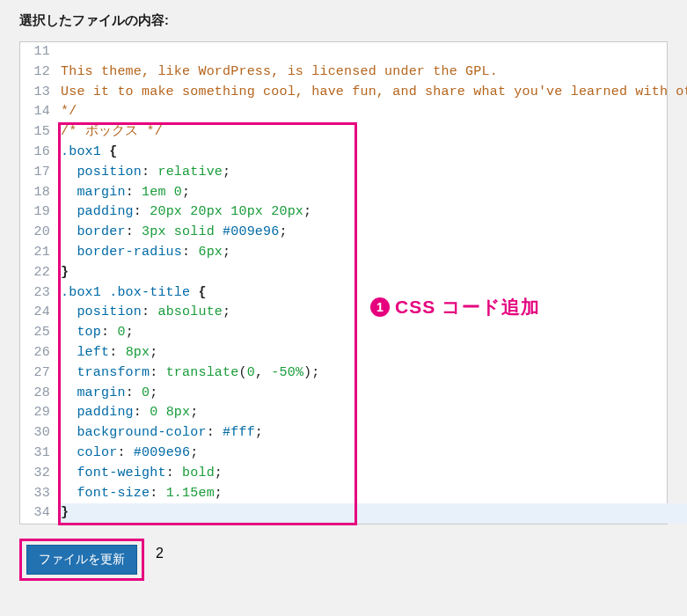 The width and height of the screenshot is (687, 616). What do you see at coordinates (160, 554) in the screenshot?
I see `annotation-callout-2: 2` at bounding box center [160, 554].